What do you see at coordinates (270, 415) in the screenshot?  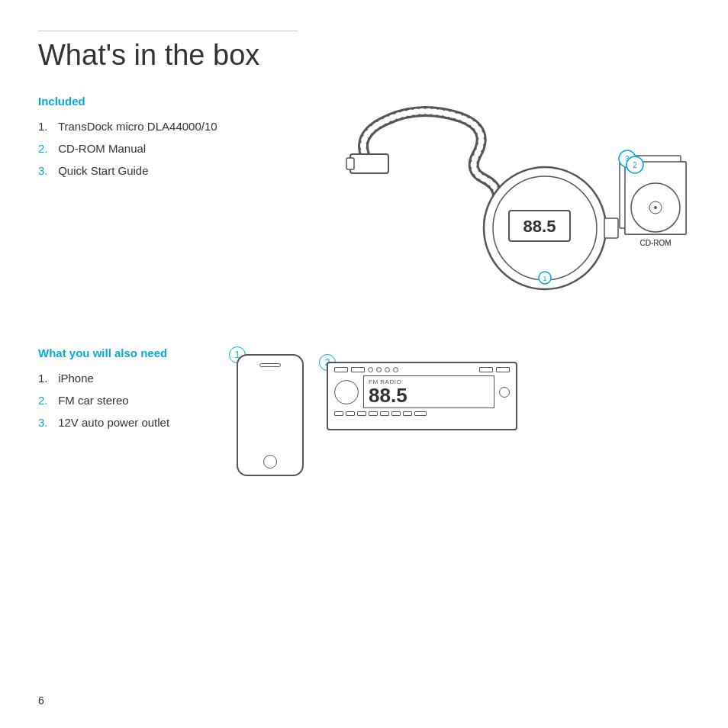 I see `iphone-body` at bounding box center [270, 415].